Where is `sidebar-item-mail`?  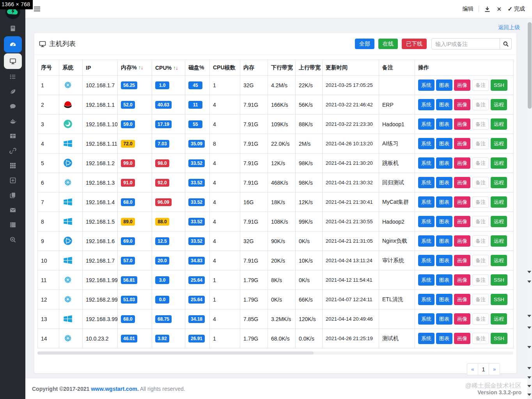
sidebar-item-mail is located at coordinates (12, 210).